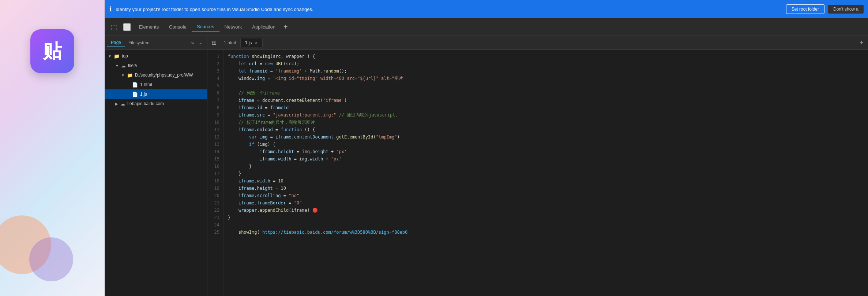  What do you see at coordinates (156, 75) in the screenshot?
I see `tree-item-d-security: ▼ 📁 D:/security/phpstudy_pro/WW` at bounding box center [156, 75].